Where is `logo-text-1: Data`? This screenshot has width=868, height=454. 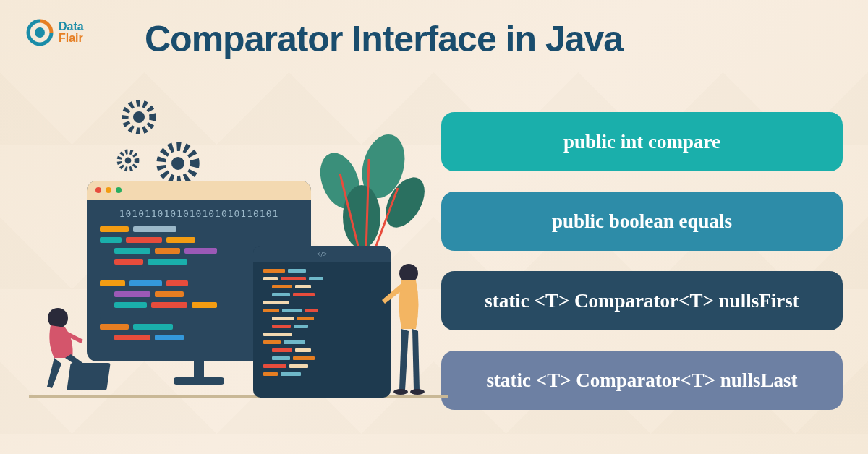
logo-text-1: Data is located at coordinates (71, 27).